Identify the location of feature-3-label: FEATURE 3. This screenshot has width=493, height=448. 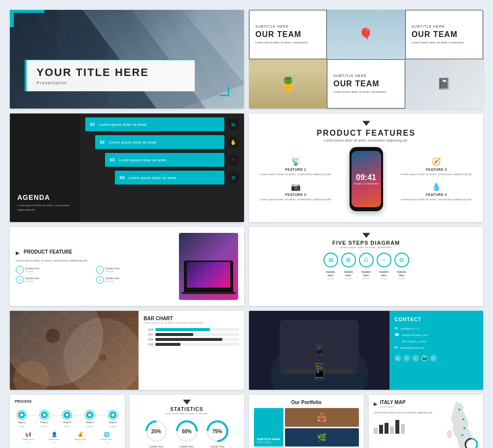
(296, 194).